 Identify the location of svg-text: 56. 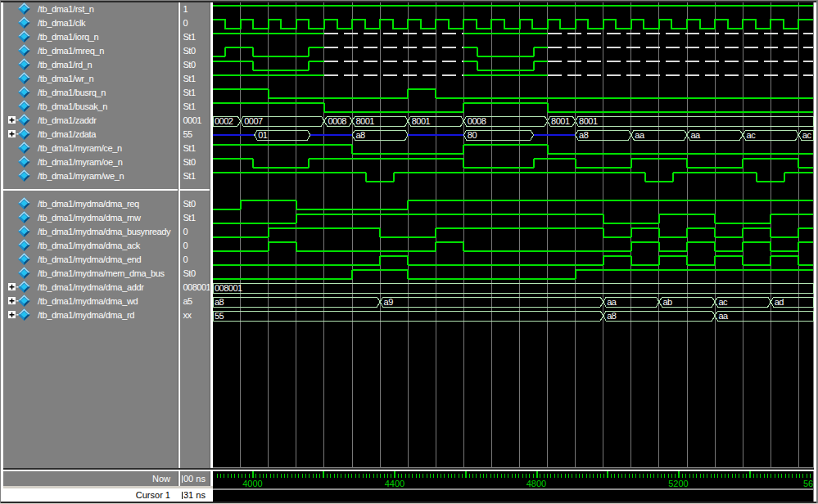
(808, 484).